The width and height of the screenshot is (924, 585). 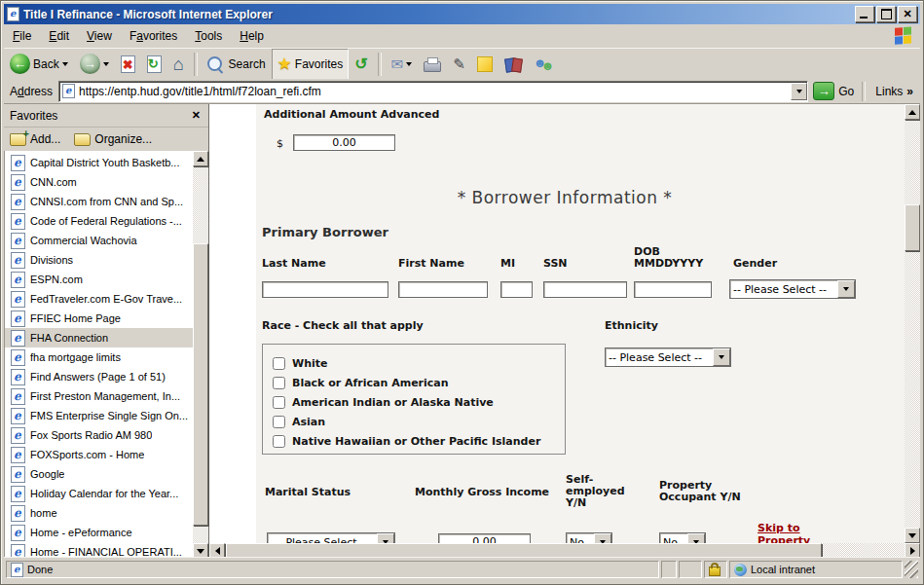 I want to click on back-button: ← Back, so click(x=39, y=64).